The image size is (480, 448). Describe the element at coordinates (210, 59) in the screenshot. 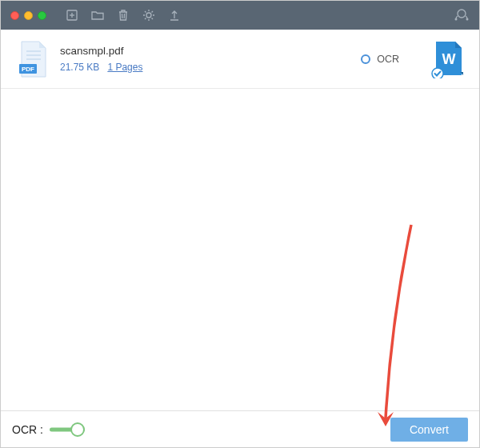

I see `file-info: scansmpl.pdf 21.75 KB 1 Pages` at that location.